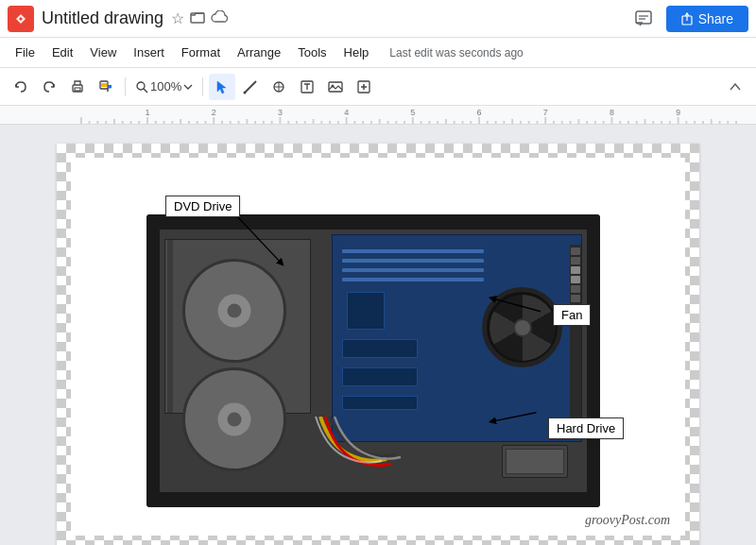 This screenshot has width=756, height=545. Describe the element at coordinates (198, 19) in the screenshot. I see `folder-icon` at that location.